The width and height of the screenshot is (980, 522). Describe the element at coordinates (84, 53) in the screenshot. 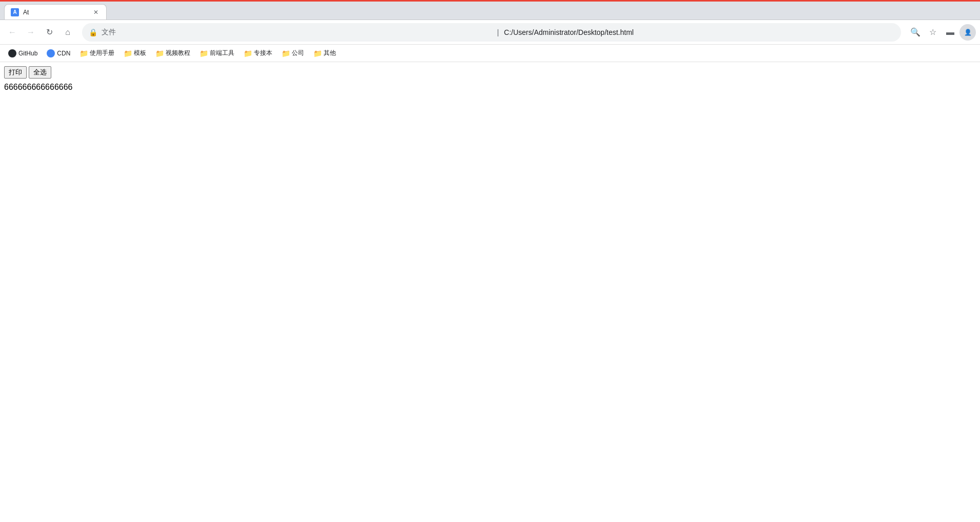

I see `folder-icon-manual: 📁` at that location.